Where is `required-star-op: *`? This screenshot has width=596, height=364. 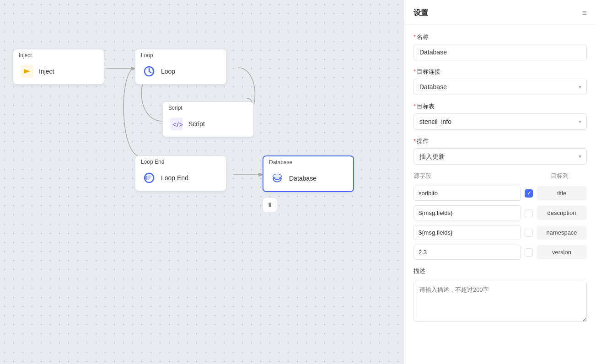
required-star-op: * is located at coordinates (414, 141).